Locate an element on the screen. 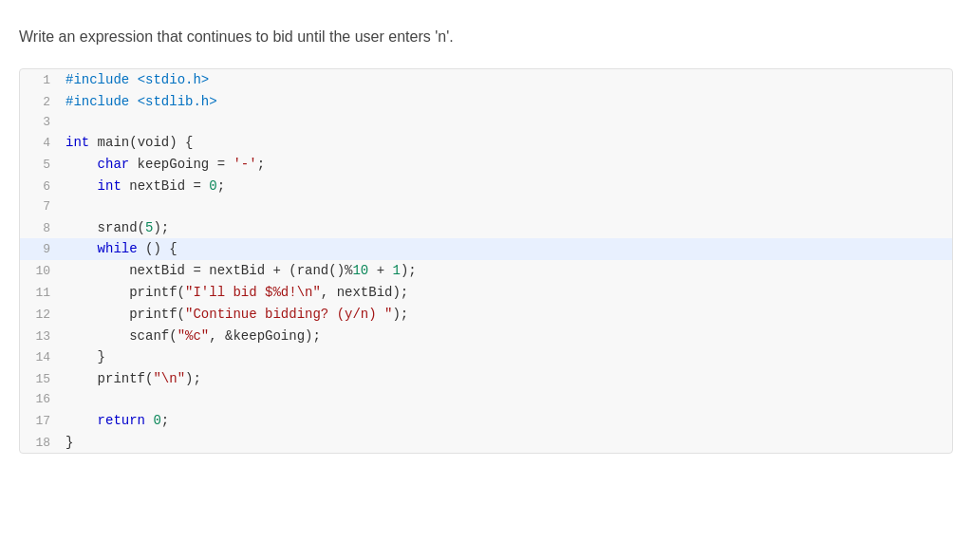 This screenshot has height=560, width=972. token-str: "\n" is located at coordinates (169, 379).